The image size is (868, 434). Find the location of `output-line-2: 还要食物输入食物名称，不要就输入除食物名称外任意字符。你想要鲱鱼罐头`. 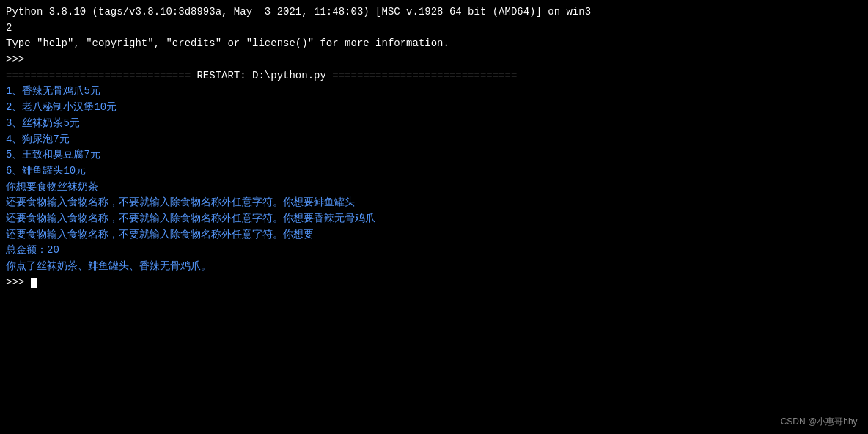

output-line-2: 还要食物输入食物名称，不要就输入除食物名称外任意字符。你想要鲱鱼罐头 is located at coordinates (434, 203).